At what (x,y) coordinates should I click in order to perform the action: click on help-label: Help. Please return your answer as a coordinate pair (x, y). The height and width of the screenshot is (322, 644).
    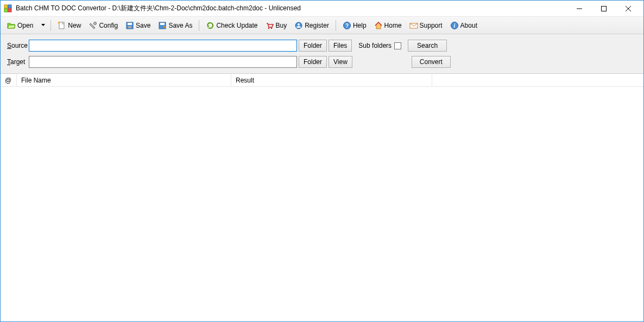
    Looking at the image, I should click on (359, 26).